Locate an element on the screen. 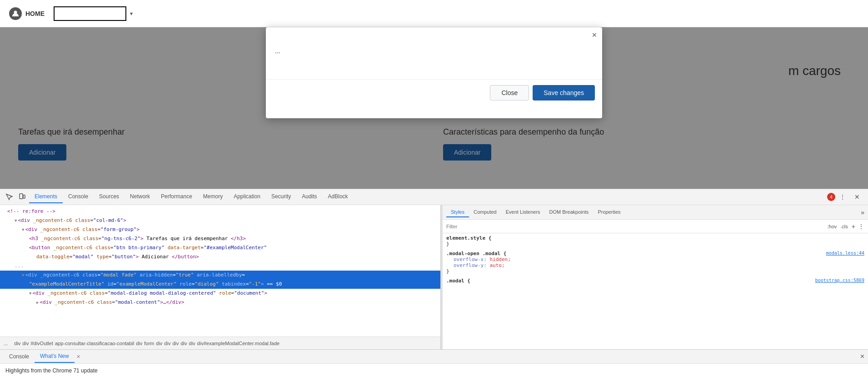 The height and width of the screenshot is (377, 868). breadcrumb-div8: div is located at coordinates (192, 343).